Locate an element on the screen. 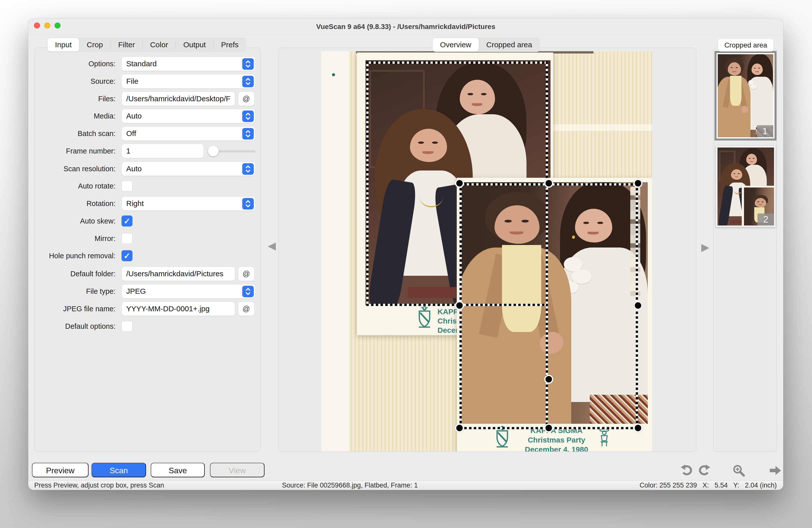 The width and height of the screenshot is (812, 528). default-options-checkbox is located at coordinates (127, 326).